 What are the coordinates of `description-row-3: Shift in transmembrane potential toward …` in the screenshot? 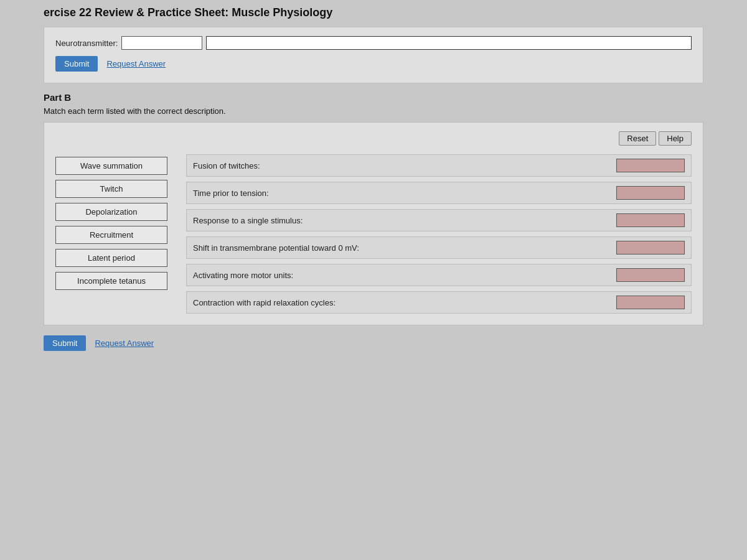 It's located at (439, 248).